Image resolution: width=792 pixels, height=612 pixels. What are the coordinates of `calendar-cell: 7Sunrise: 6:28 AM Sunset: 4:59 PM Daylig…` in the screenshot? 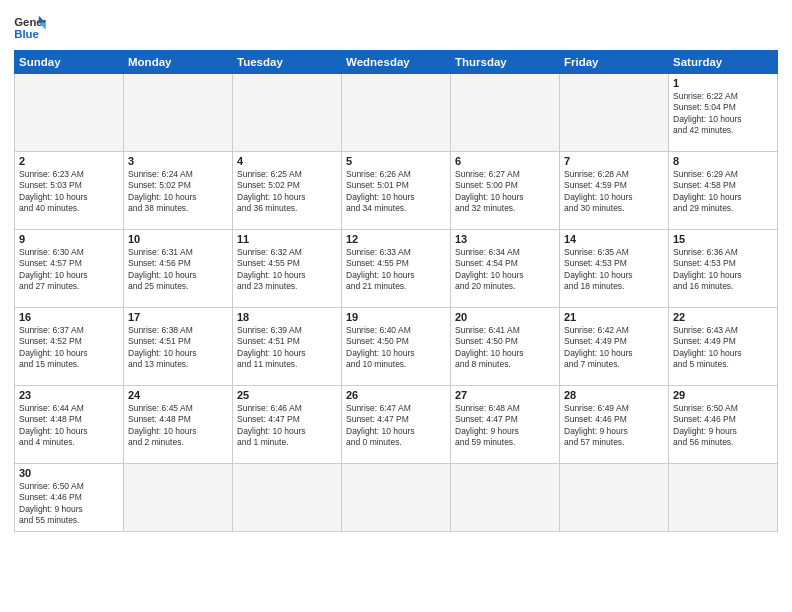 It's located at (614, 191).